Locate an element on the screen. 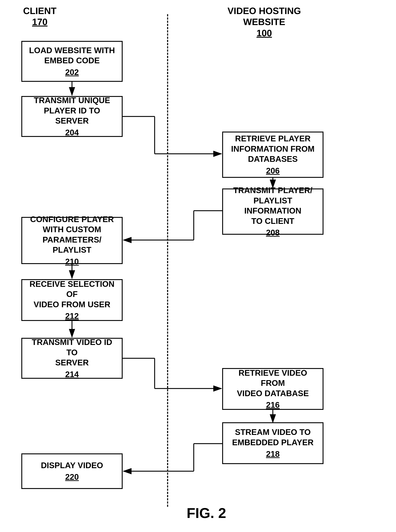  box-220: DISPLAY VIDEO 220 is located at coordinates (72, 471).